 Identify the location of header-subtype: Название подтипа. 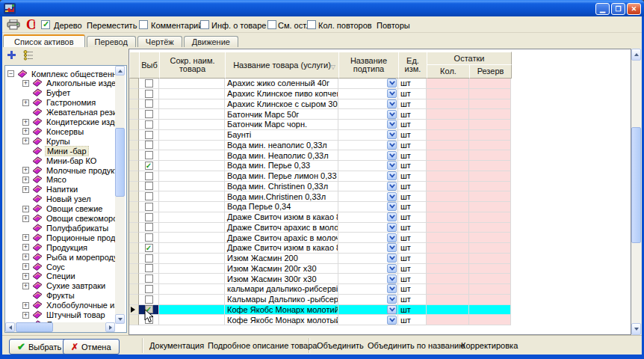
(369, 65).